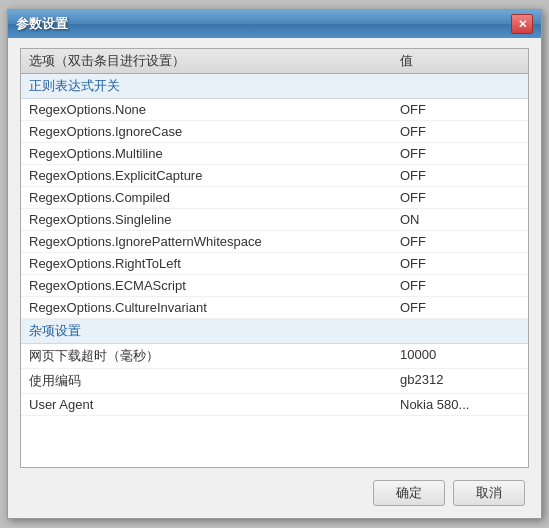 This screenshot has width=549, height=528. I want to click on table-row: RegexOptions.SinglelineON, so click(274, 220).